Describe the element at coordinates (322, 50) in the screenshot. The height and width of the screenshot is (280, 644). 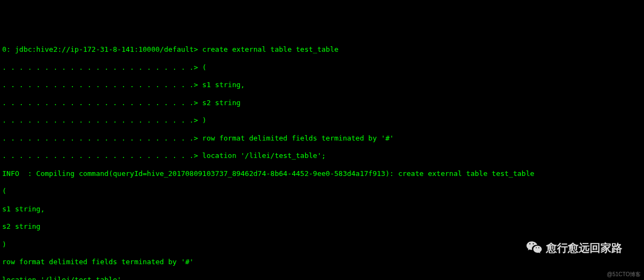
I see `terminal-line: 0: jdbc:hive2://ip-172-31-8-141:10000/de…` at that location.